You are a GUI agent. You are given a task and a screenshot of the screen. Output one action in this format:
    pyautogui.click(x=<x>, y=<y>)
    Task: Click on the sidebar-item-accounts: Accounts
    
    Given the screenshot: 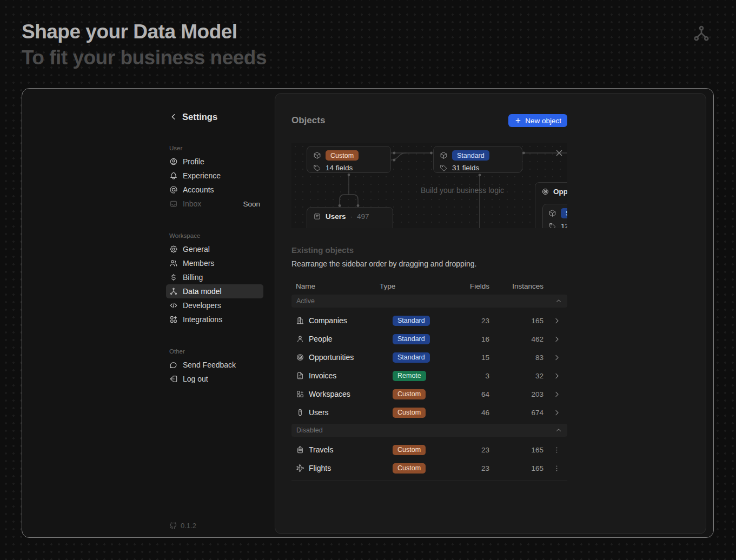 What is the action you would take?
    pyautogui.click(x=215, y=190)
    